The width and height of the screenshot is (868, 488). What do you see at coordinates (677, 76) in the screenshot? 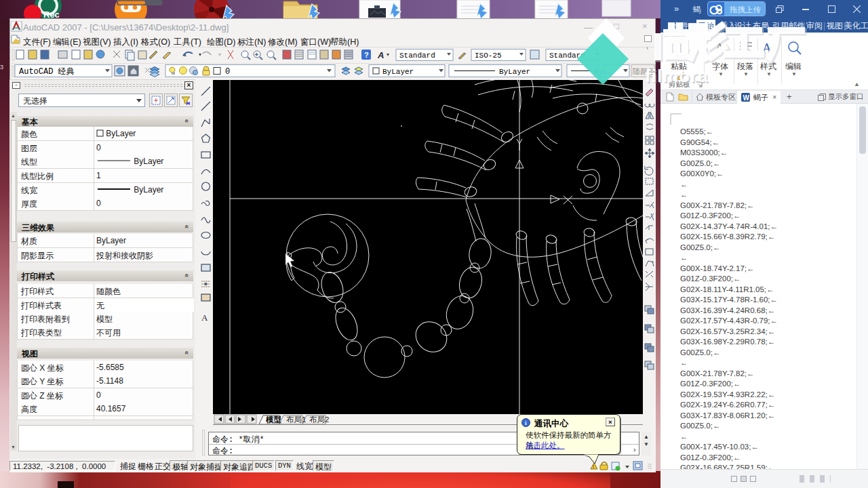
I see `svg-text: filmora` at bounding box center [677, 76].